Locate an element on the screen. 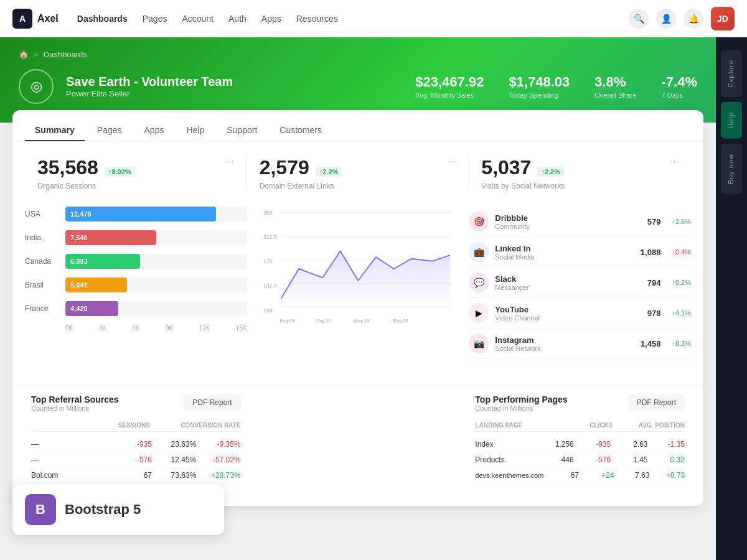  avatar-inner: JD is located at coordinates (723, 19).